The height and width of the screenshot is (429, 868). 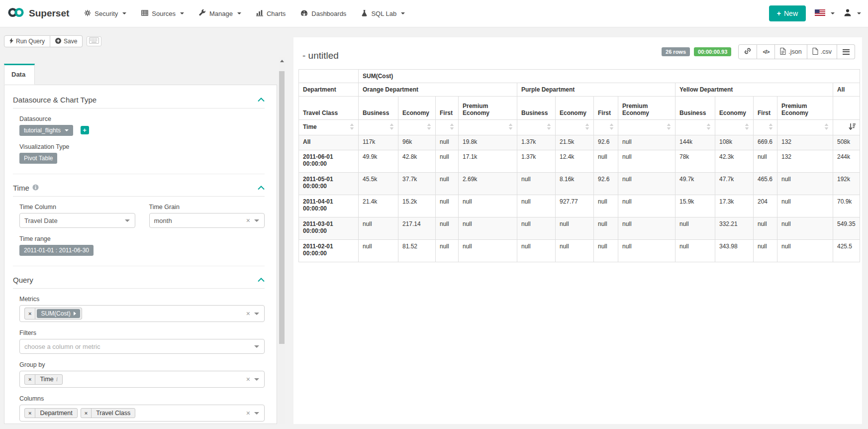 What do you see at coordinates (108, 413) in the screenshot?
I see `columns-token: × Travel Class` at bounding box center [108, 413].